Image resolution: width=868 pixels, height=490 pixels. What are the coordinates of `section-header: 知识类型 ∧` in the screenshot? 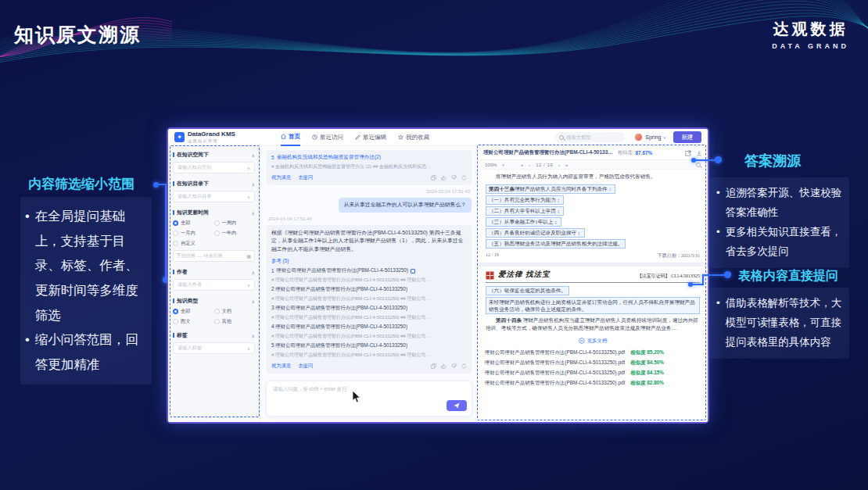 It's located at (214, 301).